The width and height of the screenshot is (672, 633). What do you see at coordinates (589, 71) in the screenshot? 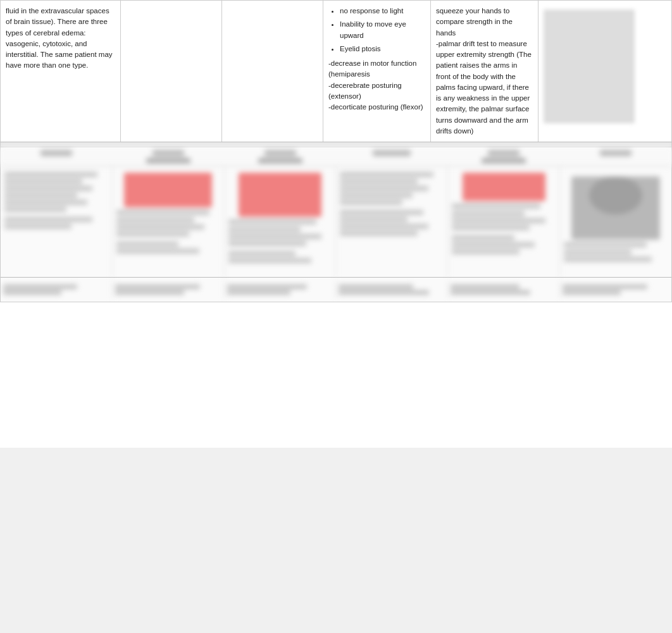
I see `col-image` at bounding box center [589, 71].